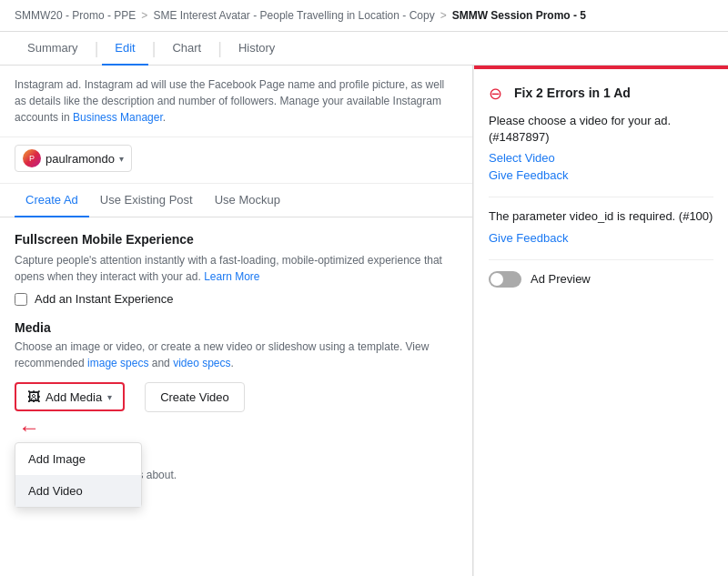 Image resolution: width=728 pixels, height=576 pixels. I want to click on sub-tab-use-mockup: Use Mockup, so click(248, 200).